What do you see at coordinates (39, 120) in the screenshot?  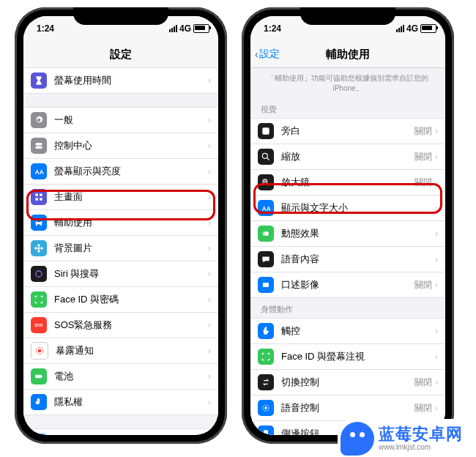 I see `gear-icon` at bounding box center [39, 120].